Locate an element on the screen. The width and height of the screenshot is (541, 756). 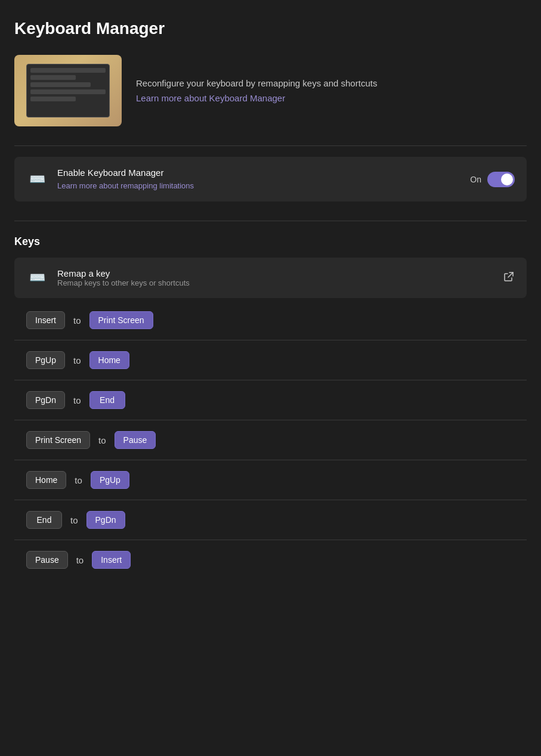
key-mapping-row: InserttoPrint Screen is located at coordinates (271, 321).